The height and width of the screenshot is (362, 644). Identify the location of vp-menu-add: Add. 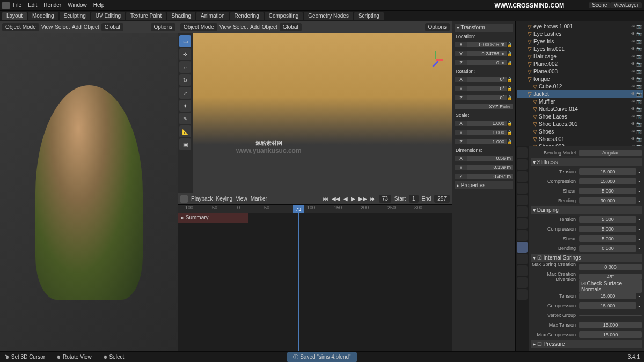
(77, 27).